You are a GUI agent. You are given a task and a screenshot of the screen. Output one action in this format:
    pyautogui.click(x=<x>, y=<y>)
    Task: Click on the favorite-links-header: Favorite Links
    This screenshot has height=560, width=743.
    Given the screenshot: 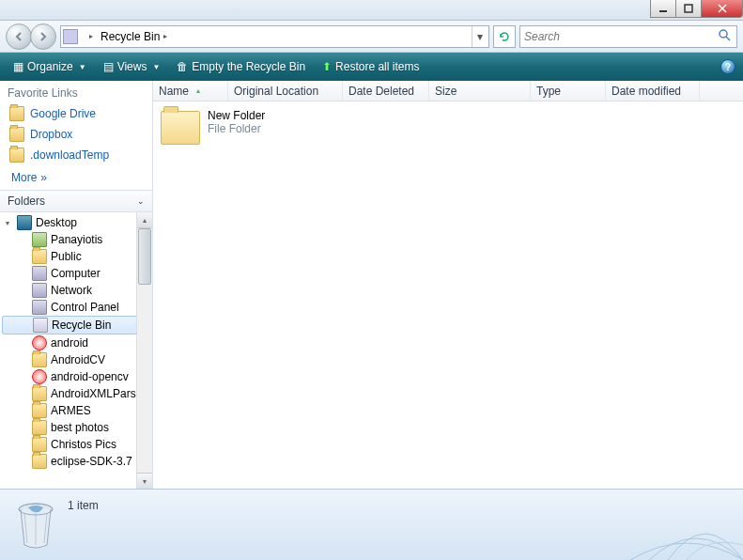 What is the action you would take?
    pyautogui.click(x=76, y=92)
    